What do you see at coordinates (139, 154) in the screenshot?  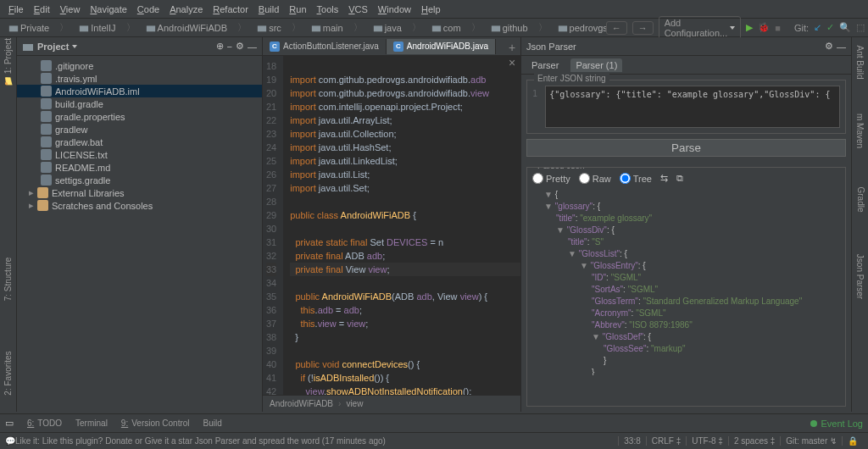 I see `file-LICENSE-txt: LICENSE.txt` at bounding box center [139, 154].